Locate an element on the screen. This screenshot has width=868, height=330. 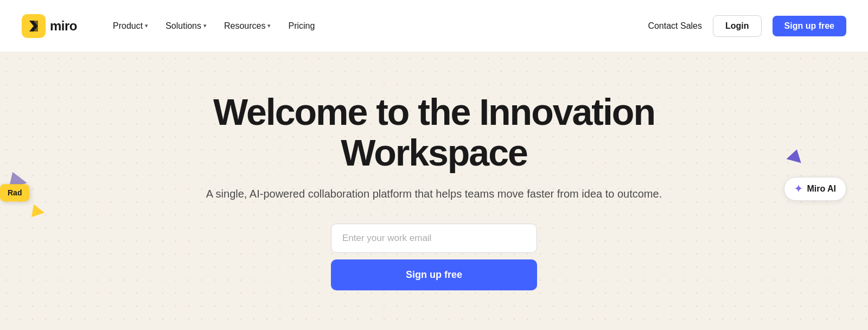
logo-icon is located at coordinates (34, 26).